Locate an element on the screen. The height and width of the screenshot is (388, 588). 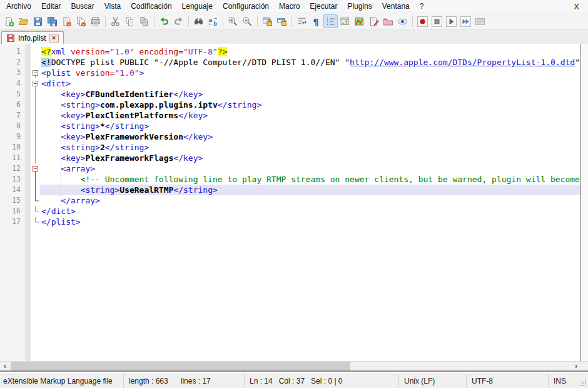
document-list-button is located at coordinates (374, 21).